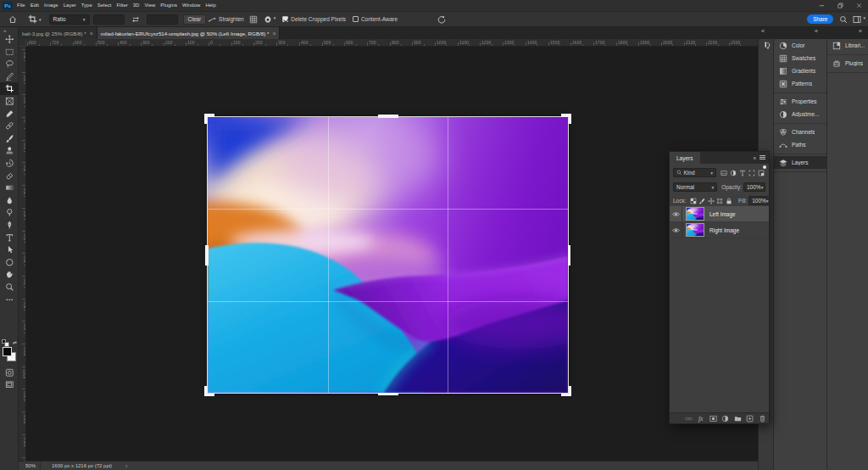 This screenshot has width=868, height=470. What do you see at coordinates (693, 201) in the screenshot?
I see `lock-transparent-pixels-icon` at bounding box center [693, 201].